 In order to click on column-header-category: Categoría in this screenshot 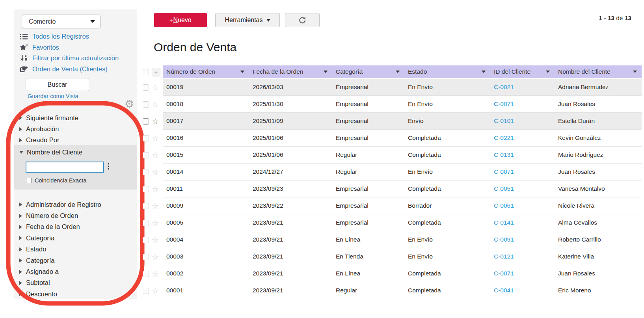, I will do `click(368, 72)`.